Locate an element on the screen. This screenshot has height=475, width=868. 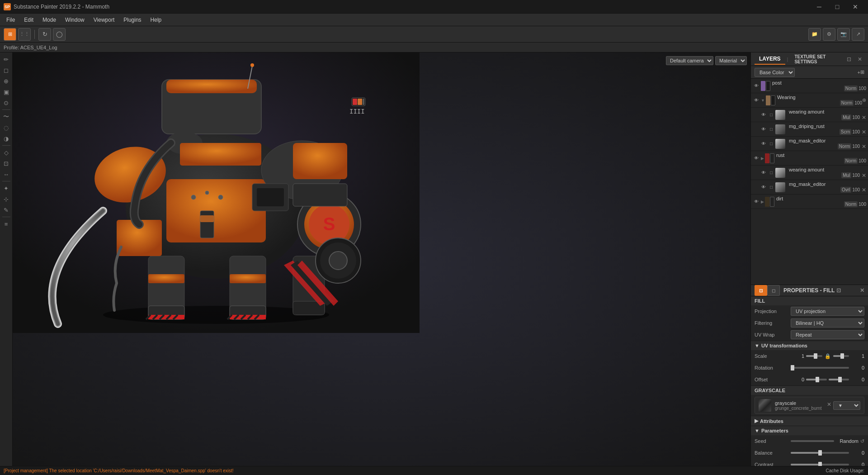
layer-post-visibility: 👁 is located at coordinates (756, 86).